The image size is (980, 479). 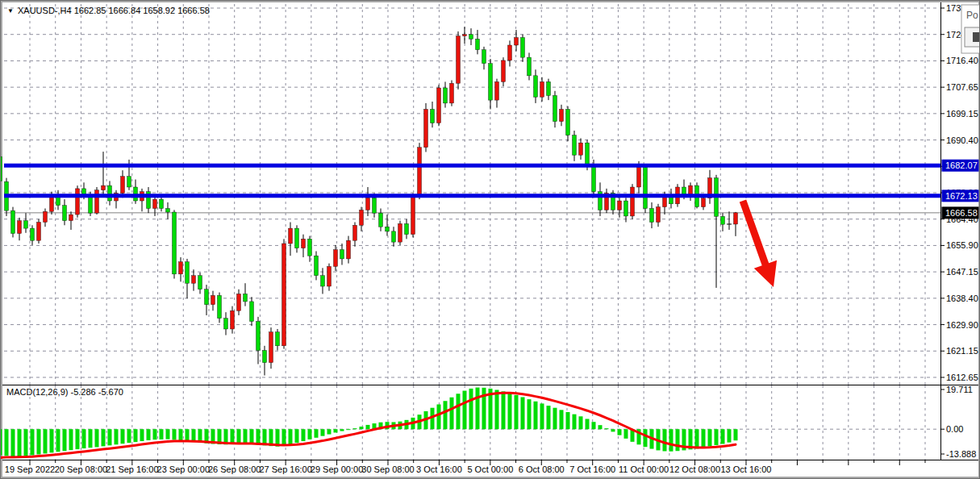 What do you see at coordinates (30, 469) in the screenshot?
I see `time-axis-label: 19 Sep 2022` at bounding box center [30, 469].